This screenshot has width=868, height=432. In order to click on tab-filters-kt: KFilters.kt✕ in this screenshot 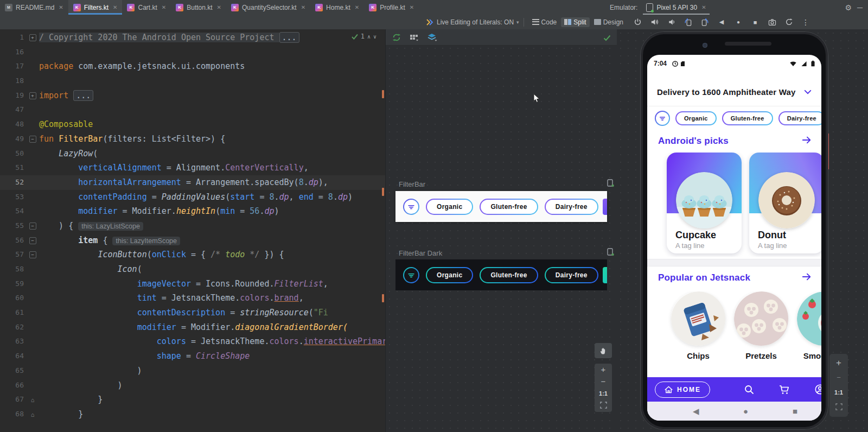, I will do `click(95, 8)`.